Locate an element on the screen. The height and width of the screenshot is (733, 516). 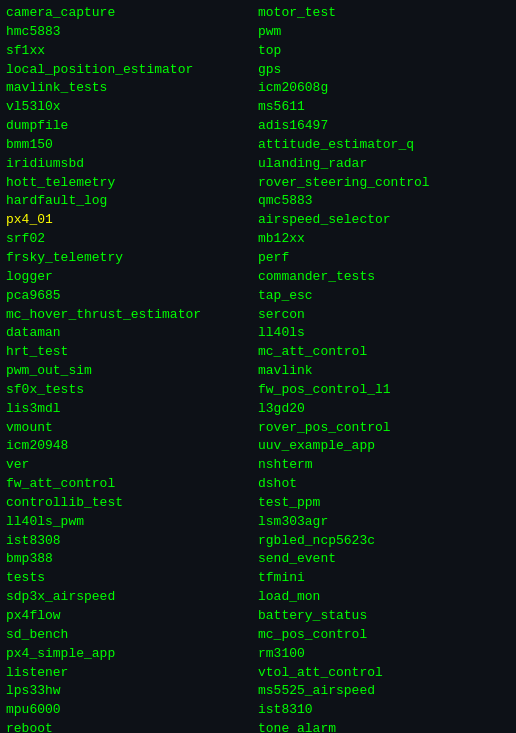
list-item: ll40ls_pwm is located at coordinates (132, 522).